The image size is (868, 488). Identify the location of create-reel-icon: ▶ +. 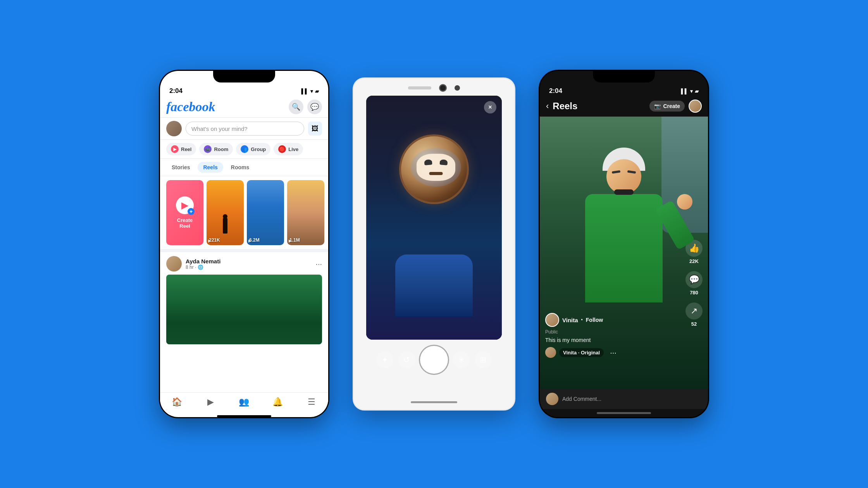
(185, 205).